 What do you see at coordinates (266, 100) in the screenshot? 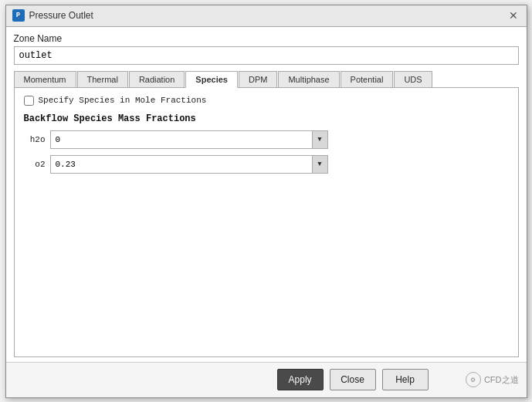
I see `mole-fractions-row: Specify Species in Mole Fractions` at bounding box center [266, 100].